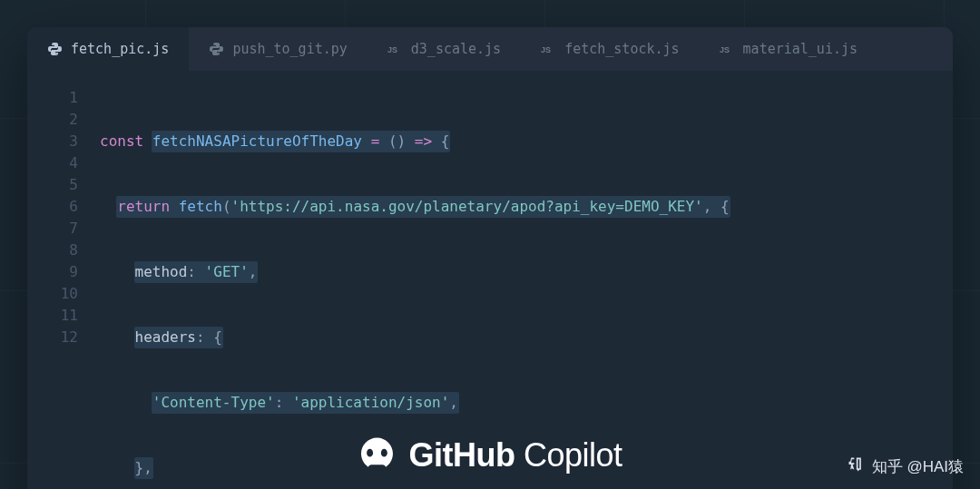 This screenshot has width=980, height=489. I want to click on zhihu-icon, so click(856, 466).